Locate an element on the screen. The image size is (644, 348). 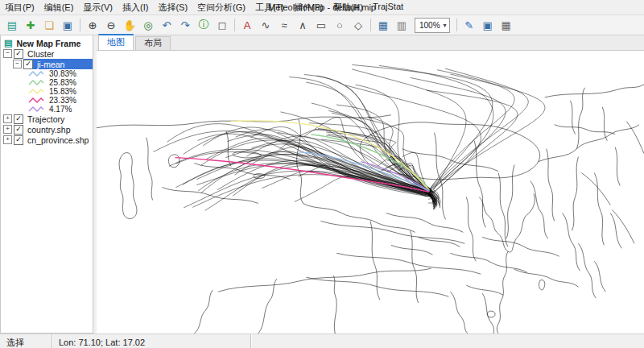
zoom-previous-icon: ↶ is located at coordinates (167, 25).